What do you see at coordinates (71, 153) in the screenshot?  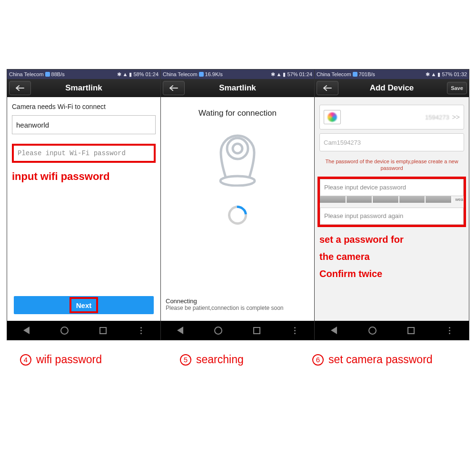 I see `wifi-password-placeholder: Please input Wi-Fi password` at bounding box center [71, 153].